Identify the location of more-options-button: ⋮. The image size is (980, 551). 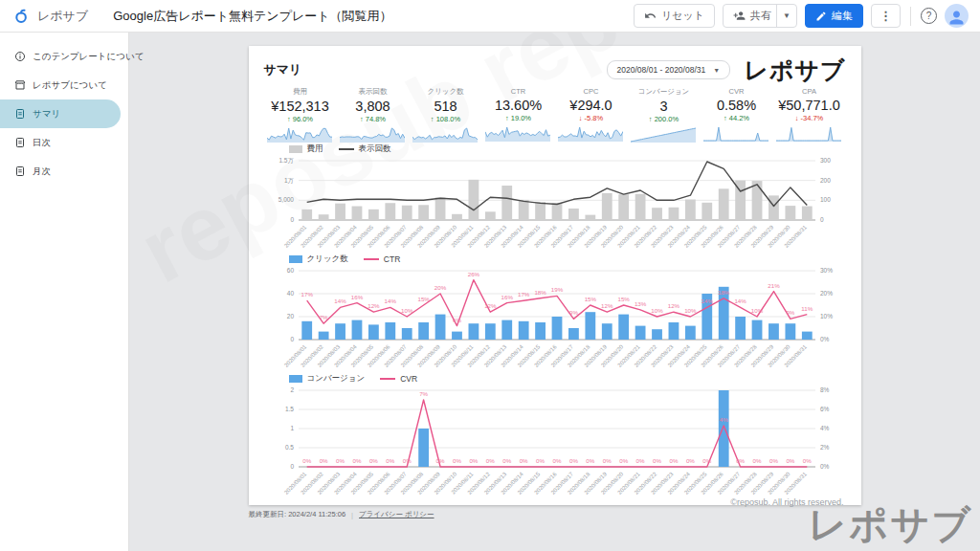
(886, 15).